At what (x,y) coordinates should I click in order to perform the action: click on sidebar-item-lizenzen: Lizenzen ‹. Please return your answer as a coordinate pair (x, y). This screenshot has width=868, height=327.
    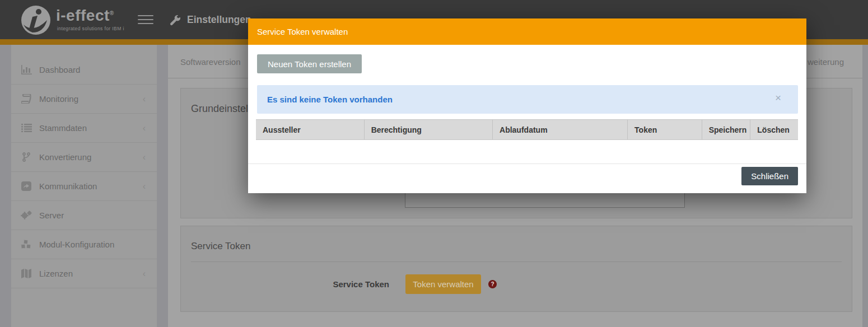
    Looking at the image, I should click on (84, 274).